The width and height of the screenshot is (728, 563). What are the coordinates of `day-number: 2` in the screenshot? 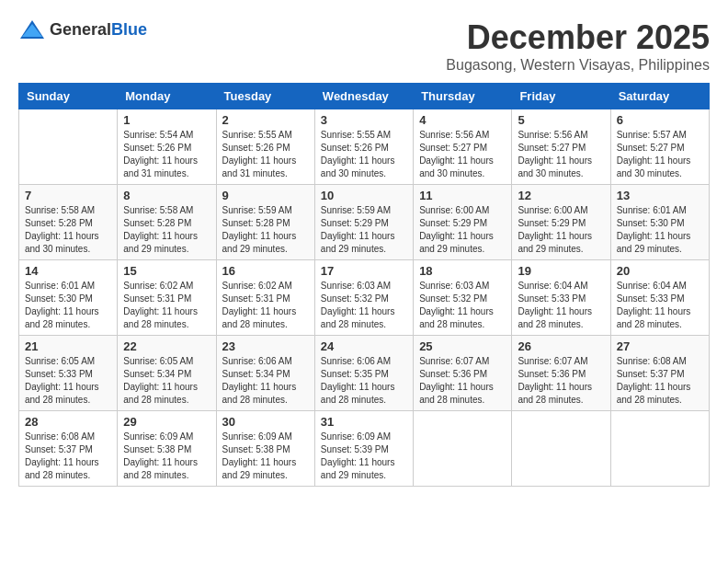 It's located at (266, 120).